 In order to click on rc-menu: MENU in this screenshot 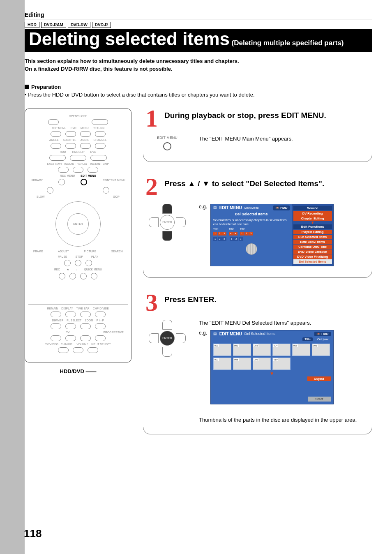, I will do `click(85, 128)`.